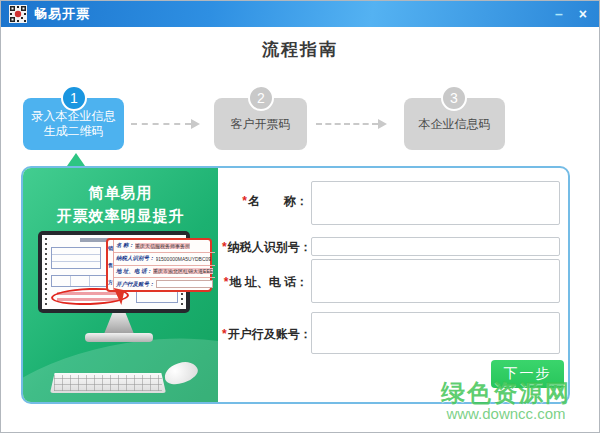 The image size is (600, 433). I want to click on callout-name-value: 重庆天信服税务师事务所, so click(162, 246).